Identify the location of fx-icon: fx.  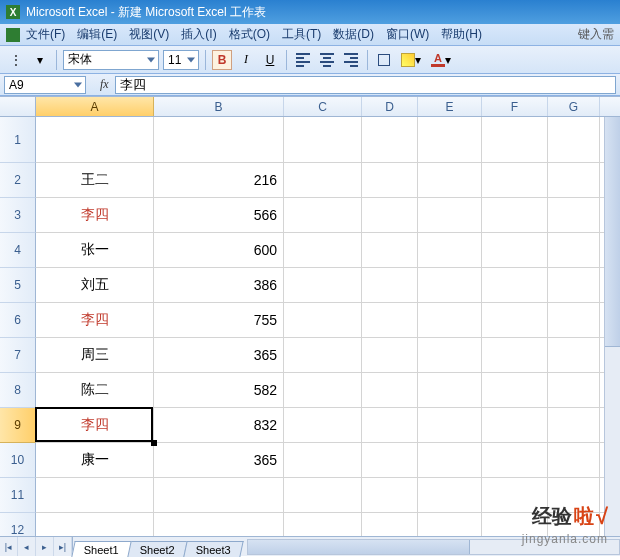
(104, 84).